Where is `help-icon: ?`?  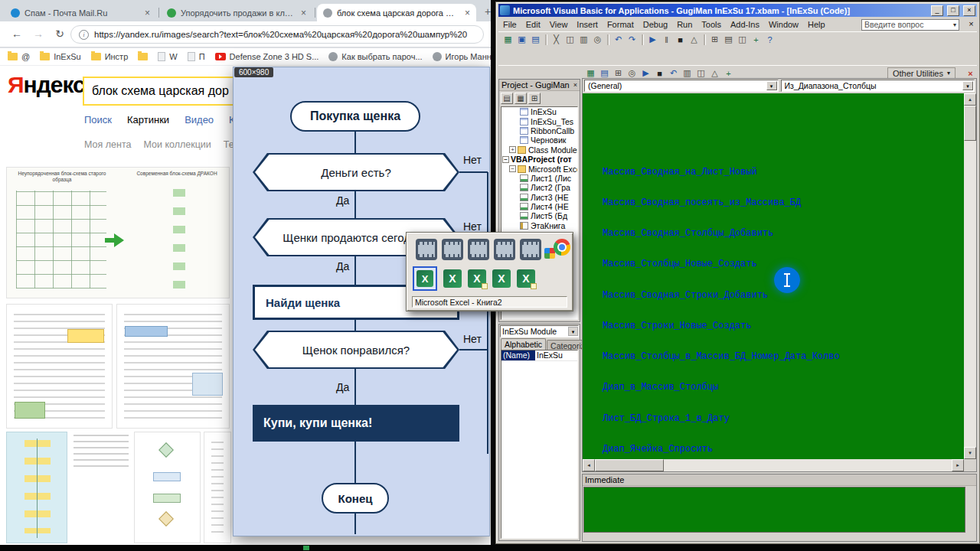
help-icon: ? is located at coordinates (770, 40).